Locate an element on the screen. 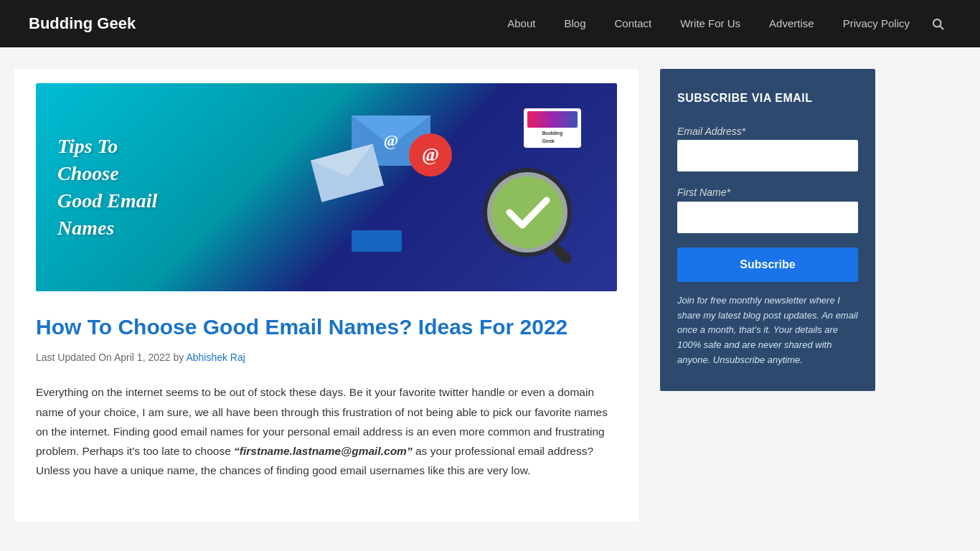 The image size is (980, 551). article-paragraph-1: Everything on the internet seems to be o… is located at coordinates (326, 431).